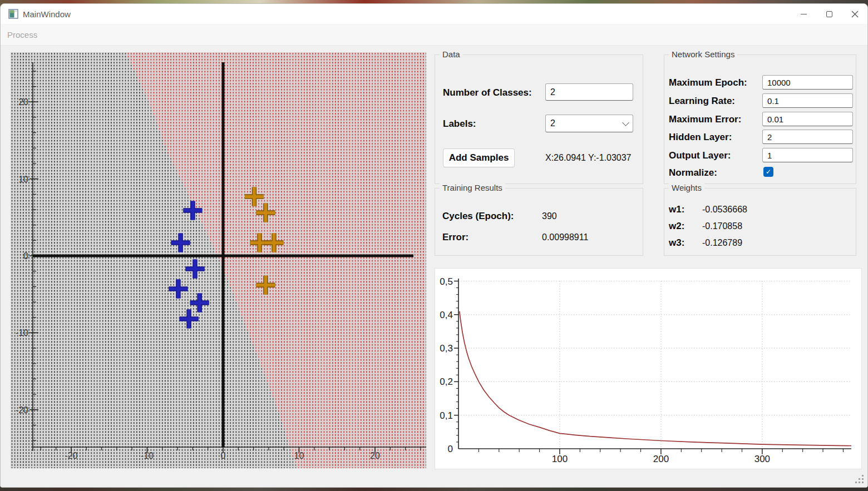  What do you see at coordinates (700, 156) in the screenshot?
I see `output-layer-label: Output Layer:` at bounding box center [700, 156].